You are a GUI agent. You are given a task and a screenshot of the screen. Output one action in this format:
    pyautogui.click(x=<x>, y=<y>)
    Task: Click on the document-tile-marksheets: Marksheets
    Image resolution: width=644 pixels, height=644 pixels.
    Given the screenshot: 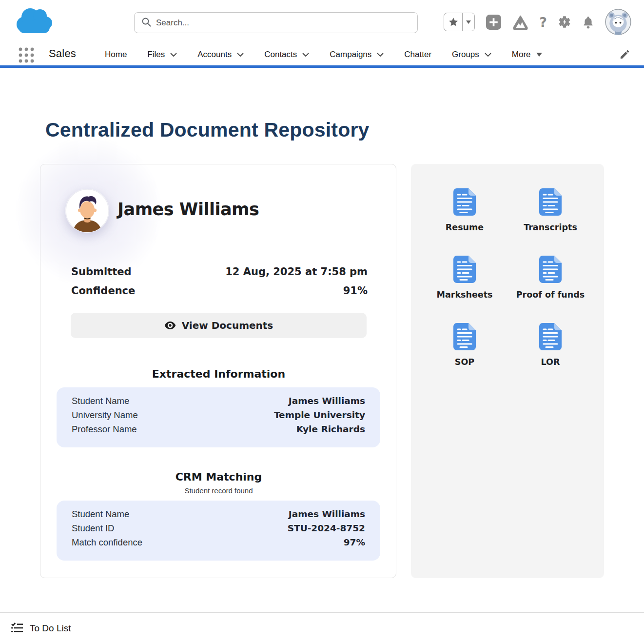 What is the action you would take?
    pyautogui.click(x=465, y=278)
    